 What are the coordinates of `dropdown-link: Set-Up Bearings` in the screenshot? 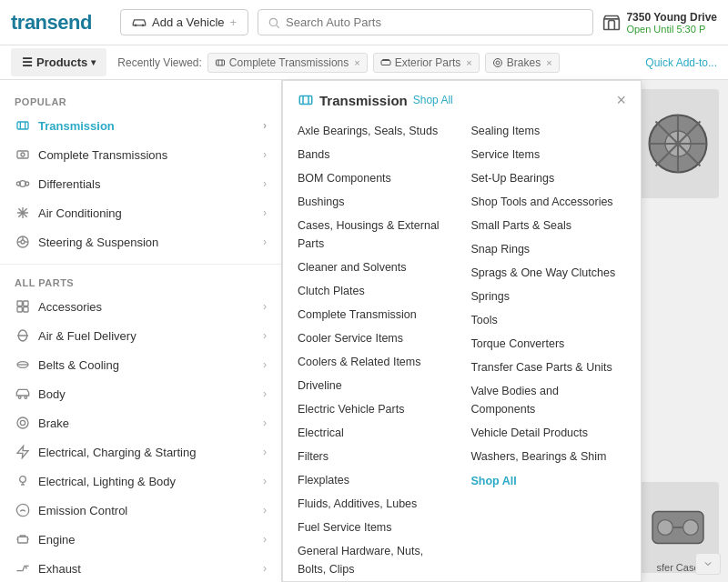 It's located at (550, 178).